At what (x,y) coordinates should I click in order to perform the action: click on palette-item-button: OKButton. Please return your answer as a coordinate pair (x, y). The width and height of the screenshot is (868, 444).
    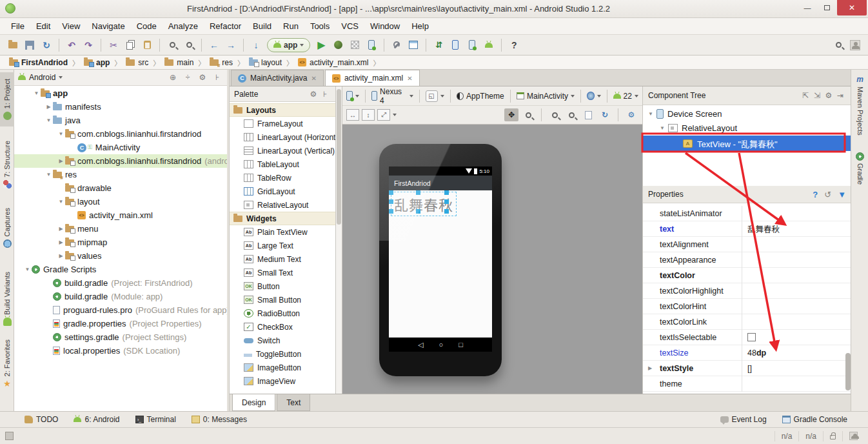
    Looking at the image, I should click on (282, 287).